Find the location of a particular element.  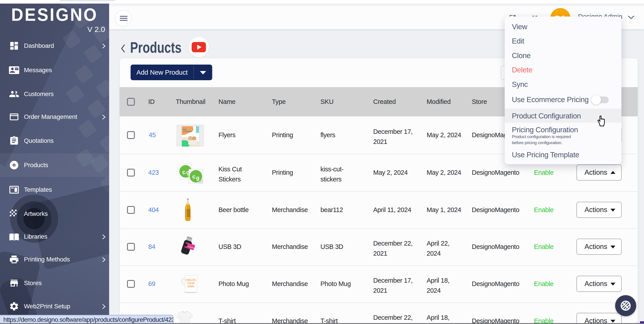

svg-text: OWN is located at coordinates (190, 286).